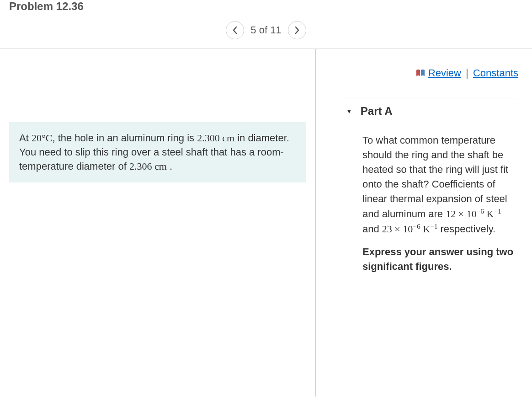 The width and height of the screenshot is (532, 402). I want to click on prev-button, so click(235, 30).